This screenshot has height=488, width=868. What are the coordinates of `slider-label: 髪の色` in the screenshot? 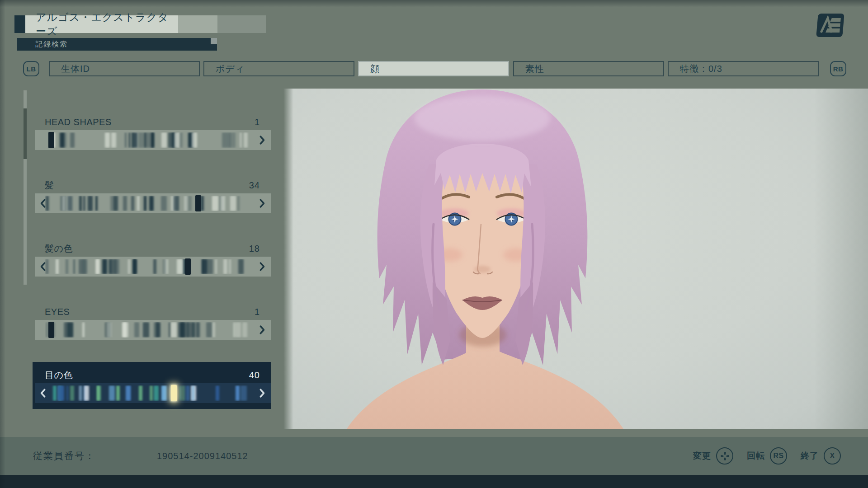 It's located at (59, 249).